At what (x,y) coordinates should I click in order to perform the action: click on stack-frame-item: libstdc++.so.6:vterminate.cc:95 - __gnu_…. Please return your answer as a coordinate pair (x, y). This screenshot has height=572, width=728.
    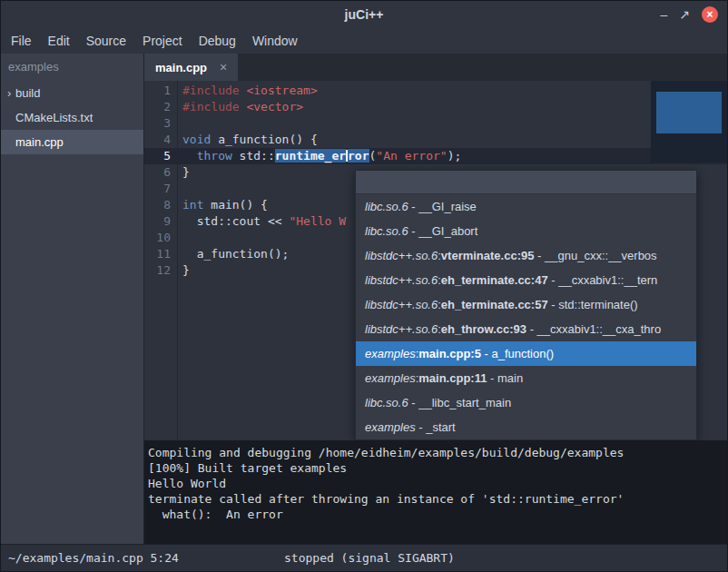
    Looking at the image, I should click on (526, 256).